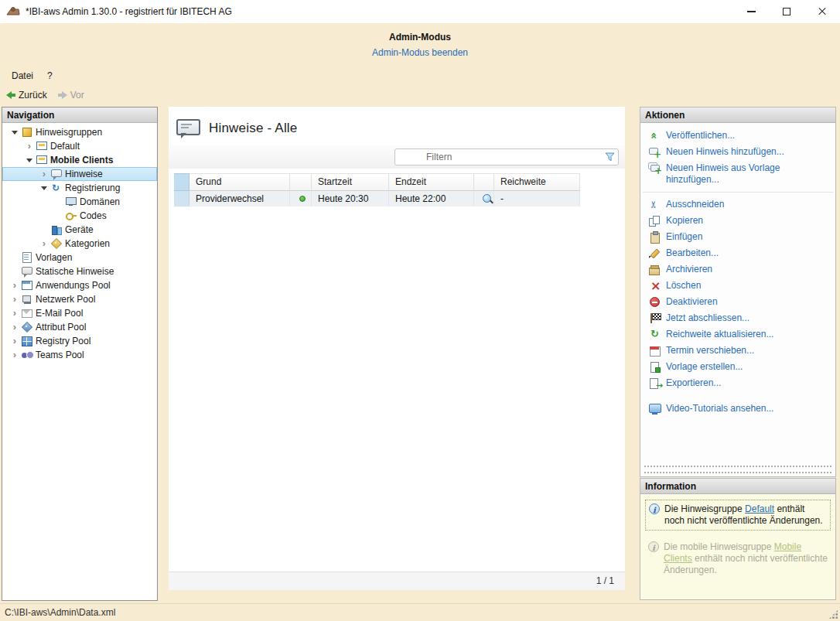 This screenshot has height=621, width=840. I want to click on archive-icon, so click(654, 269).